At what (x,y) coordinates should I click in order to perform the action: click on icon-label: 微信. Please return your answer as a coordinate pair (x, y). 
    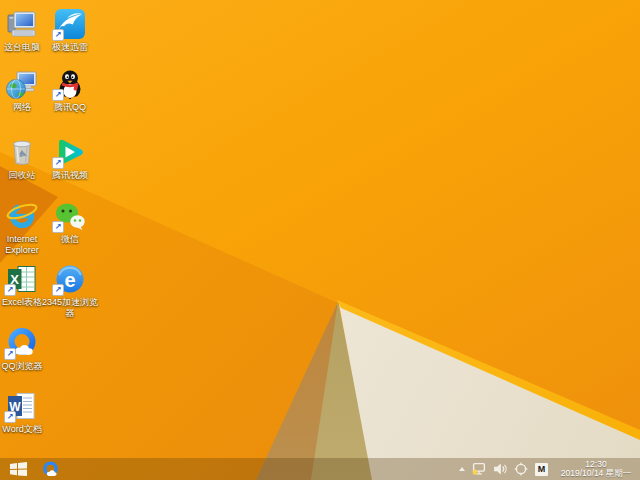
    Looking at the image, I should click on (70, 240).